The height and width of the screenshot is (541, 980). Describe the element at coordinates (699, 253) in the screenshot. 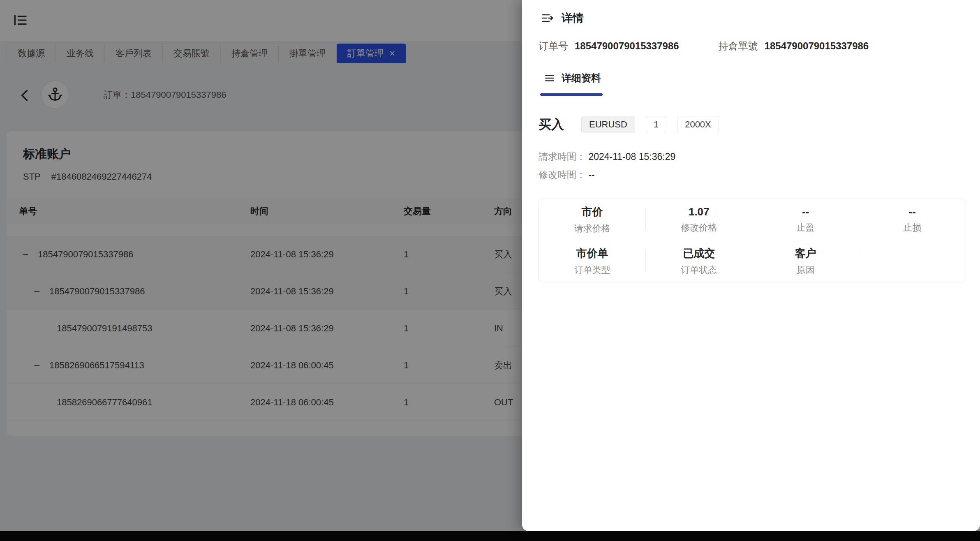

I see `stat-value: 已成交` at that location.